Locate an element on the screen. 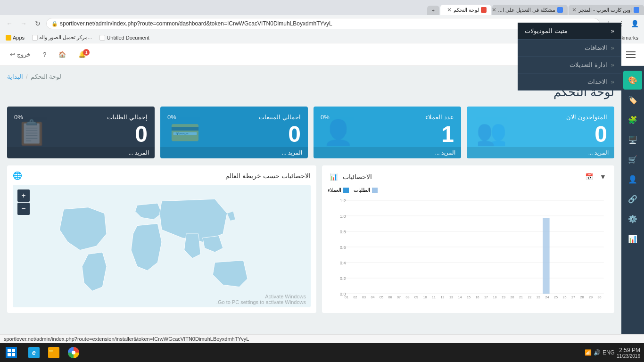 This screenshot has height=362, width=644. activate-windows-line1: Activate Windows is located at coordinates (261, 296).